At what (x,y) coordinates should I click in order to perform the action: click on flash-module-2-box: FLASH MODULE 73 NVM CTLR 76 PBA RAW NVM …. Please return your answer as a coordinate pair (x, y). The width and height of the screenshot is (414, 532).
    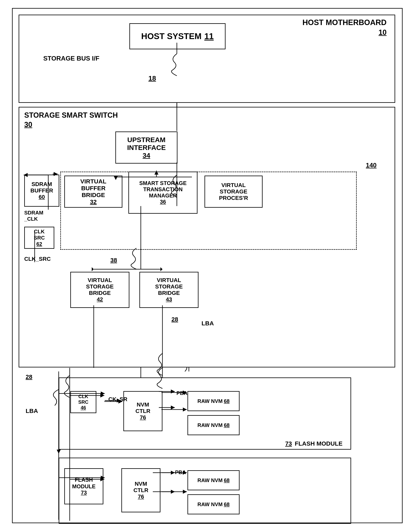
    Looking at the image, I should click on (205, 491).